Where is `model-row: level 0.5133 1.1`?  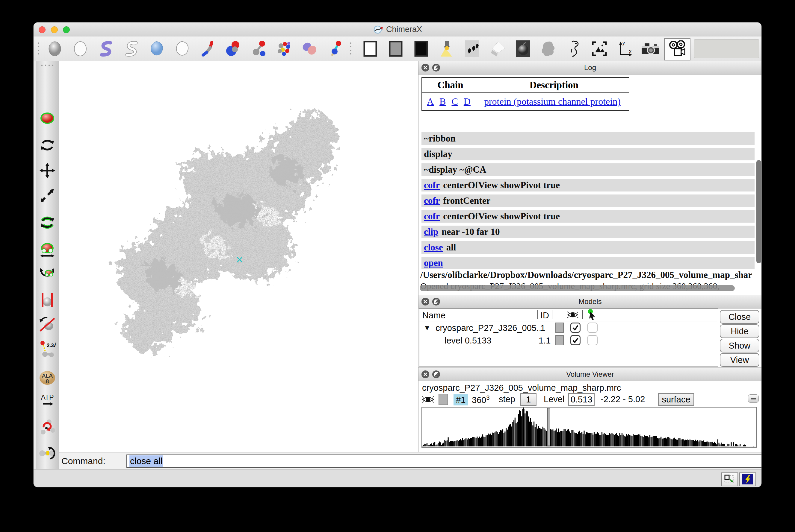
model-row: level 0.5133 1.1 is located at coordinates (568, 341).